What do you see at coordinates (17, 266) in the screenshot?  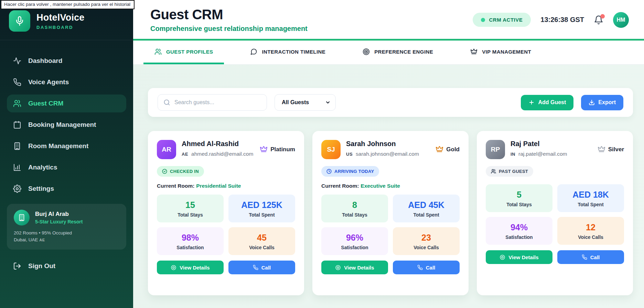 I see `log-out-icon` at bounding box center [17, 266].